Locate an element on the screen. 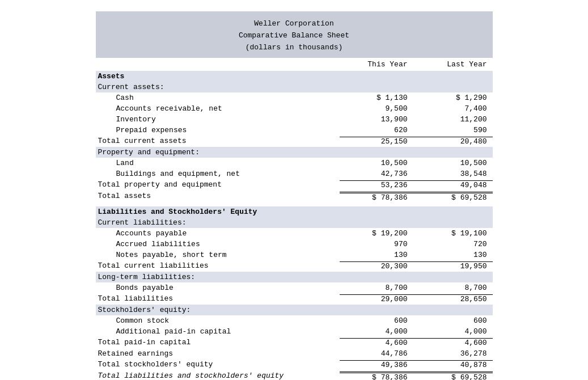  this-year-value-property-equipment-header is located at coordinates (379, 152).